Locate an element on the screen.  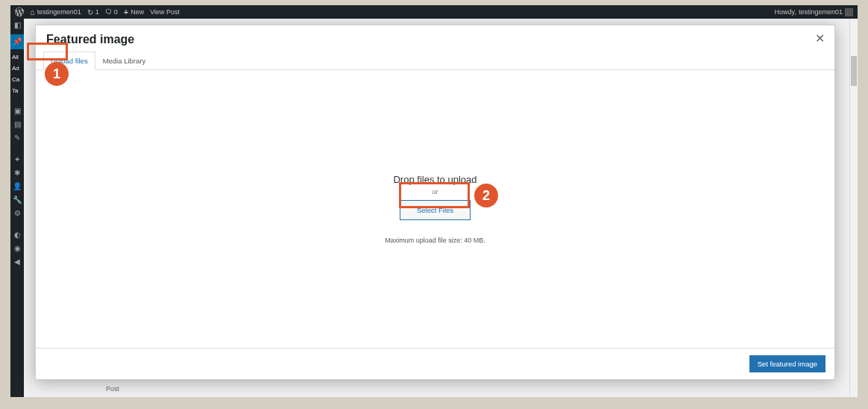
set-featured-image-button: Set featured image is located at coordinates (787, 364).